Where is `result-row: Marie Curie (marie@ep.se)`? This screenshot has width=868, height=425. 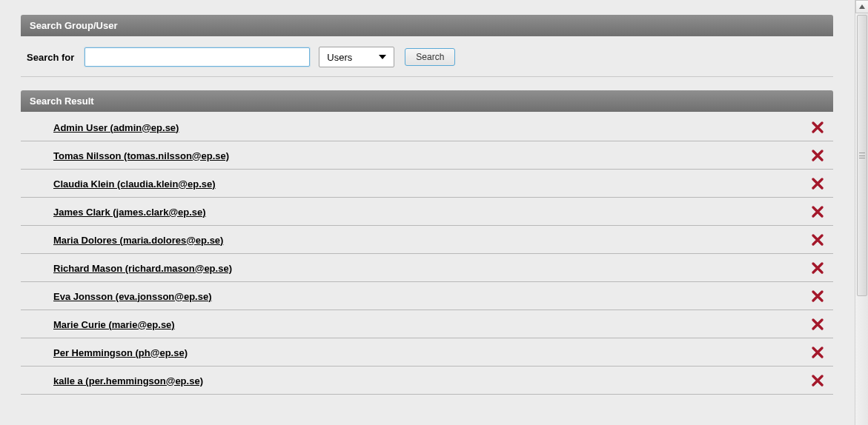 result-row: Marie Curie (marie@ep.se) is located at coordinates (427, 324).